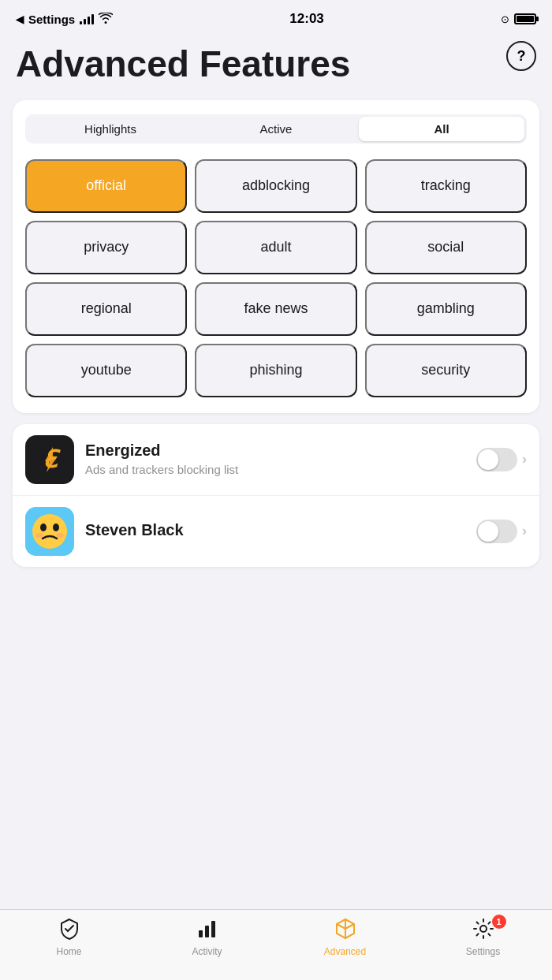  Describe the element at coordinates (488, 531) in the screenshot. I see `stevenblack-toggle-thumb` at that location.